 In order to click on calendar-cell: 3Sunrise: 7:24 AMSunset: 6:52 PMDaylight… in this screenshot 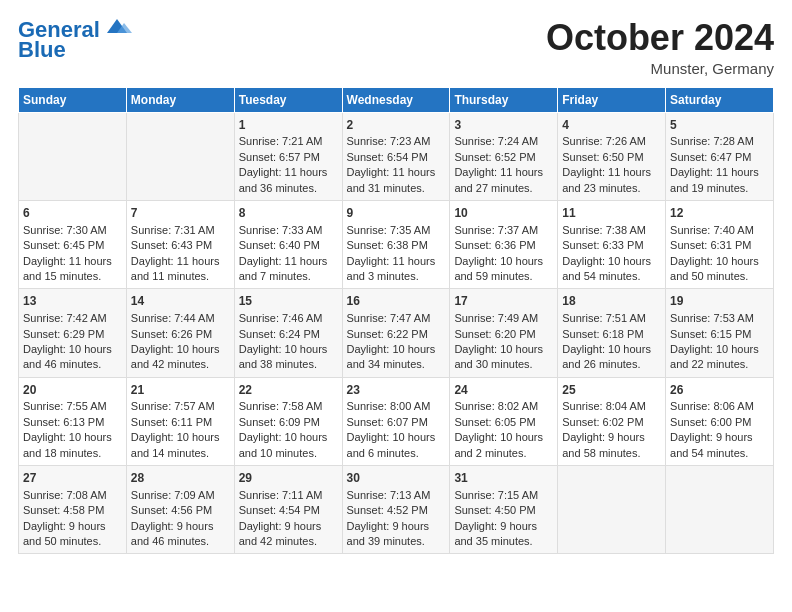, I will do `click(504, 156)`.